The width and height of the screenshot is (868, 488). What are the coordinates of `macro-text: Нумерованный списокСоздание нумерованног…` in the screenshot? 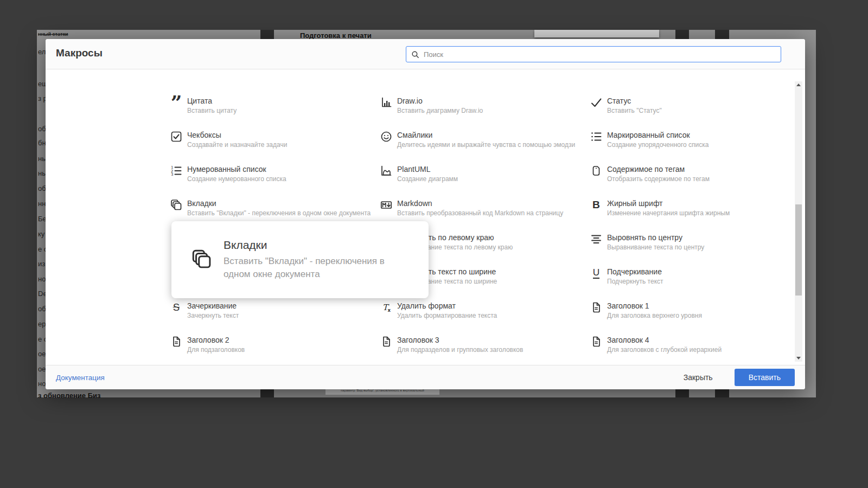 It's located at (283, 174).